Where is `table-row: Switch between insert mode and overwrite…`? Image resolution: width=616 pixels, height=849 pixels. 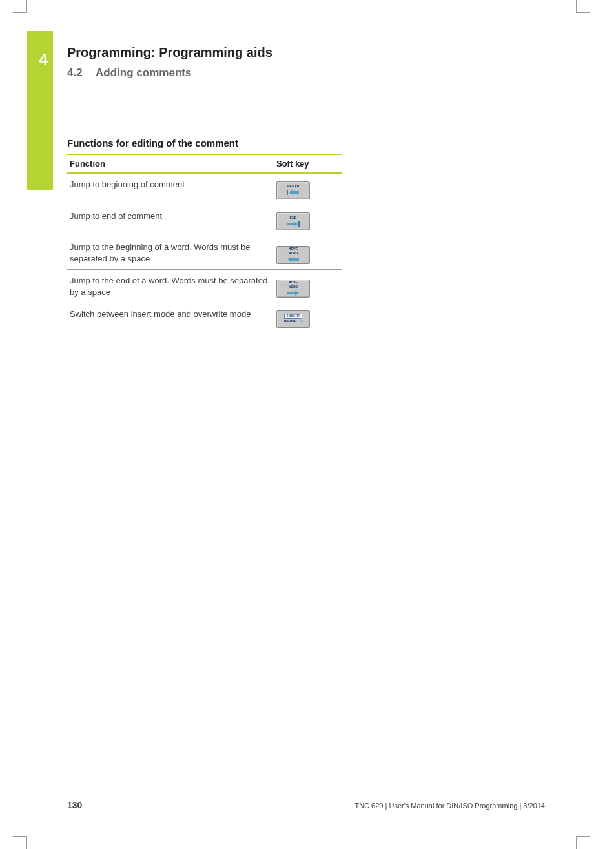
table-row: Switch between insert mode and overwrite… is located at coordinates (204, 318).